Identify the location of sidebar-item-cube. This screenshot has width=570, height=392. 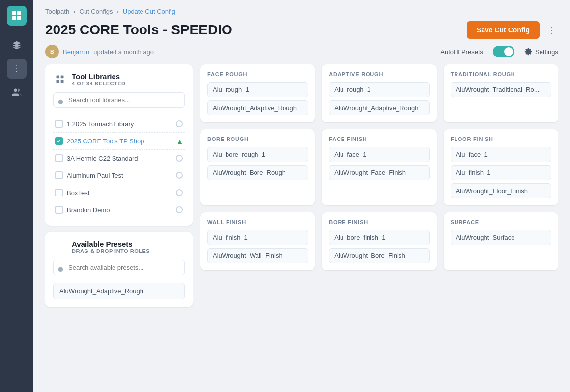
(17, 45).